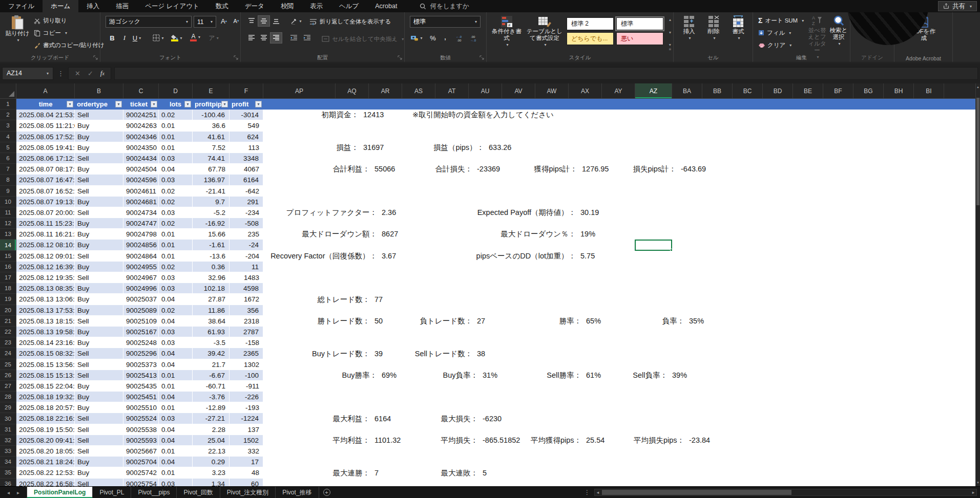 The image size is (980, 498). I want to click on column-header-BH: BH, so click(899, 91).